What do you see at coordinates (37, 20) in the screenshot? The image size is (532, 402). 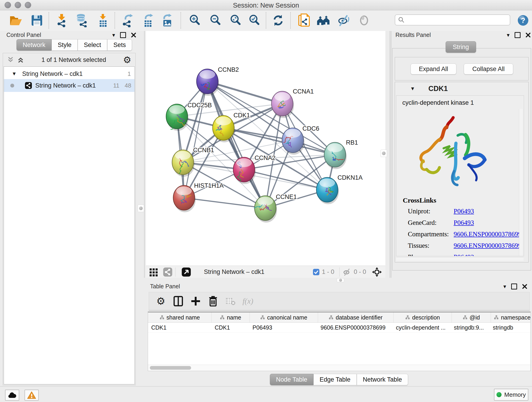 I see `save-session-icon` at bounding box center [37, 20].